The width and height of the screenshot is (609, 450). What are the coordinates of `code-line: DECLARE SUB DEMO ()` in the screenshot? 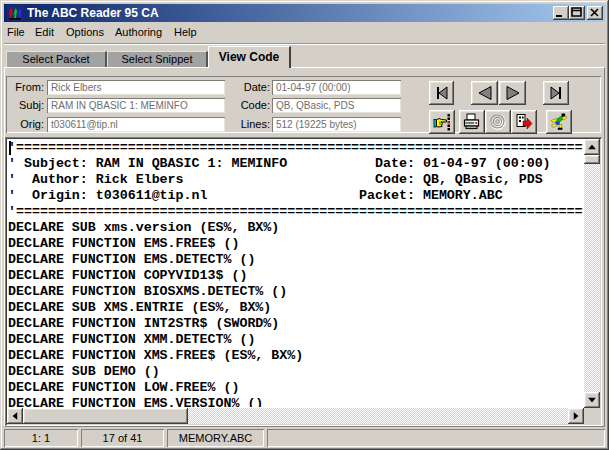 It's located at (296, 372).